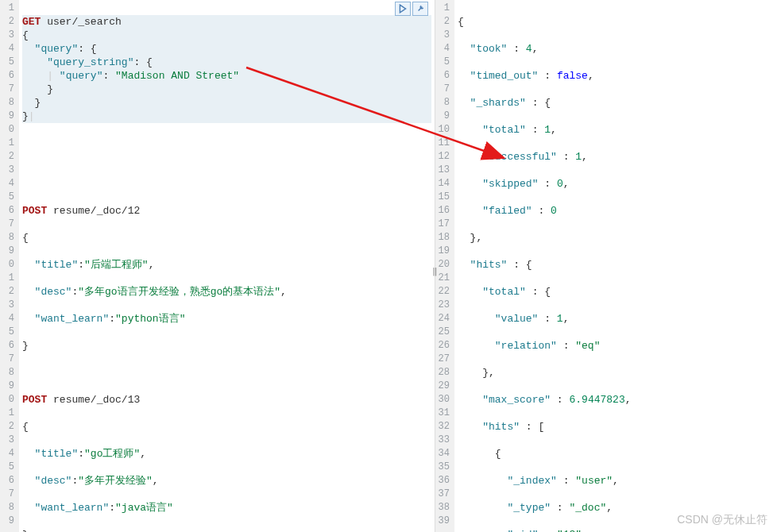 Image resolution: width=777 pixels, height=532 pixels. Describe the element at coordinates (722, 520) in the screenshot. I see `watermark: CSDN @无休止符` at that location.